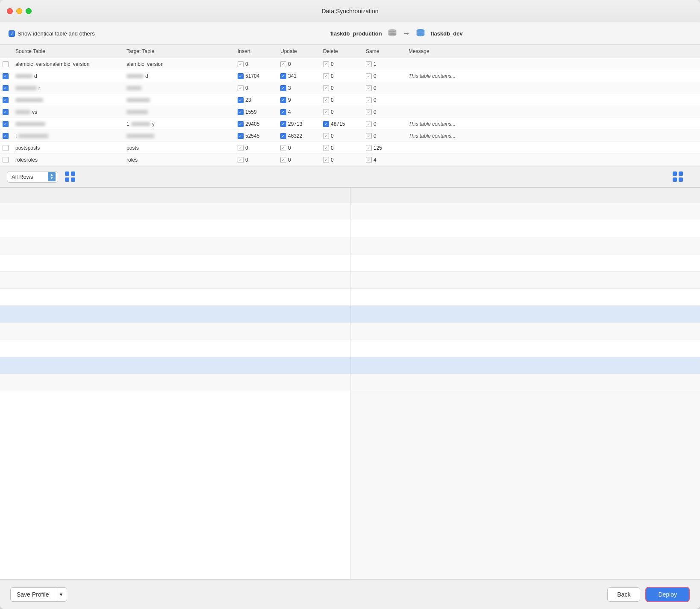  What do you see at coordinates (385, 64) in the screenshot?
I see `same-cell: ✓ 1` at bounding box center [385, 64].